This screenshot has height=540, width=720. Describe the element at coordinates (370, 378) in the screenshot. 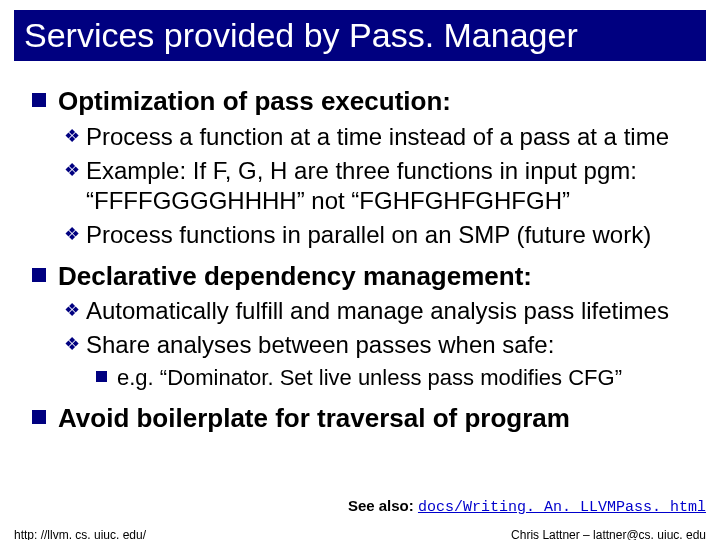

I see `bullet-2-2a-text: e.g. “Dominator. Set live unless pass mo…` at that location.